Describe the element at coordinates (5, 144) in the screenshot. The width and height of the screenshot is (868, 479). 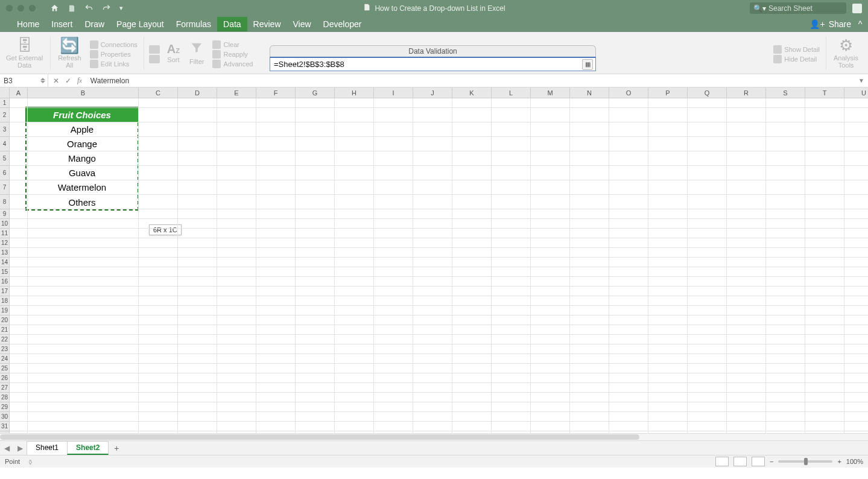
I see `row-header-4: 4` at that location.